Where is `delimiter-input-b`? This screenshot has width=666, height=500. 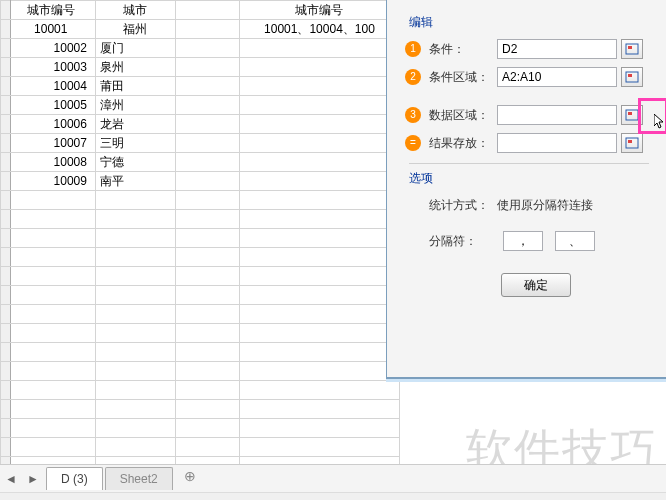 delimiter-input-b is located at coordinates (575, 241).